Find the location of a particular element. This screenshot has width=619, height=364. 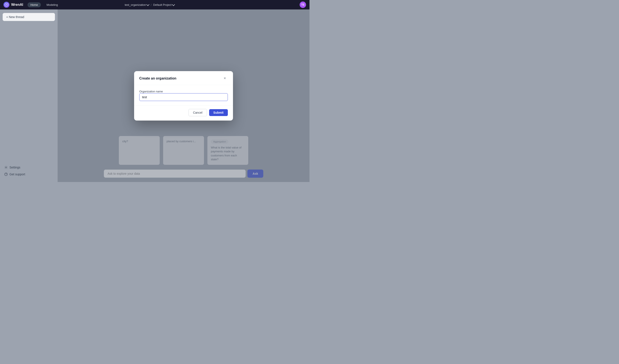

support-label: Get support is located at coordinates (17, 174).